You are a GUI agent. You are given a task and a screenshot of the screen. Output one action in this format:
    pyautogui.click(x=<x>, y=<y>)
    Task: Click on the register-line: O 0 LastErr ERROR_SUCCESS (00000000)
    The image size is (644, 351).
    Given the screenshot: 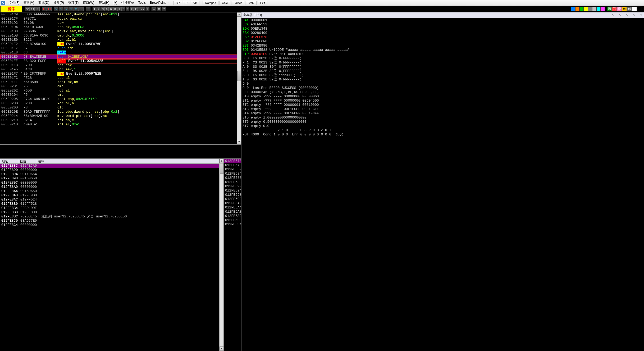 What is the action you would take?
    pyautogui.click(x=443, y=88)
    